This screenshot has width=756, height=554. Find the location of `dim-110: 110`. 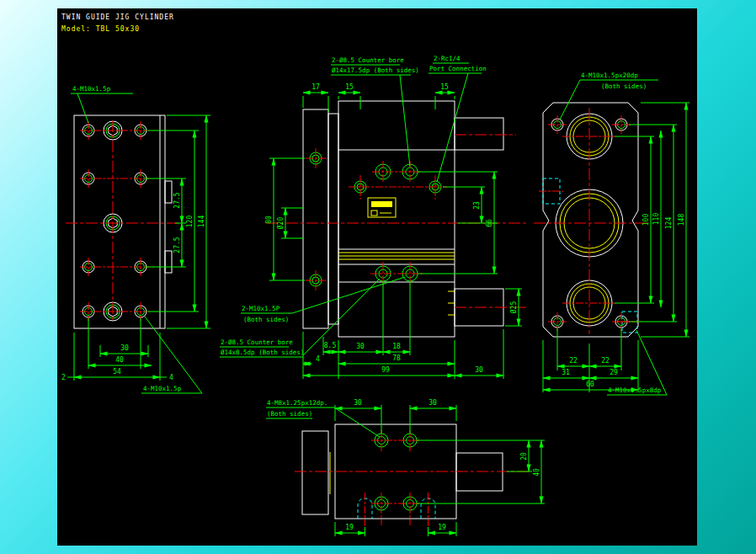

dim-110: 110 is located at coordinates (657, 219).